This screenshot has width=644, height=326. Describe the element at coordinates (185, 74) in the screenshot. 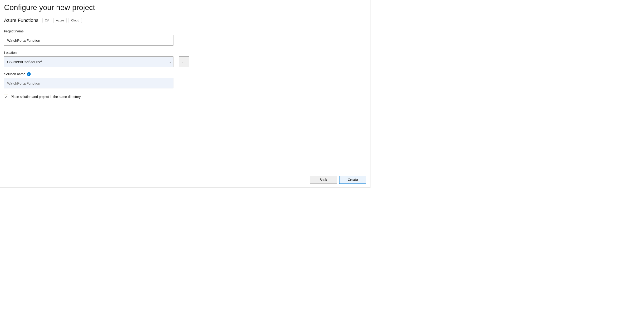

I see `solution-name-label: Solution name i` at that location.